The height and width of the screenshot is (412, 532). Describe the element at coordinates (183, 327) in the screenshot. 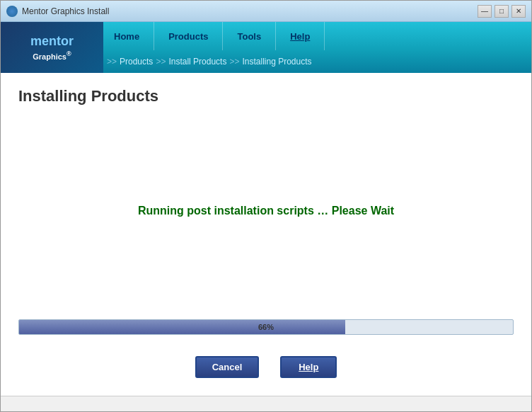

I see `progress-fill` at that location.